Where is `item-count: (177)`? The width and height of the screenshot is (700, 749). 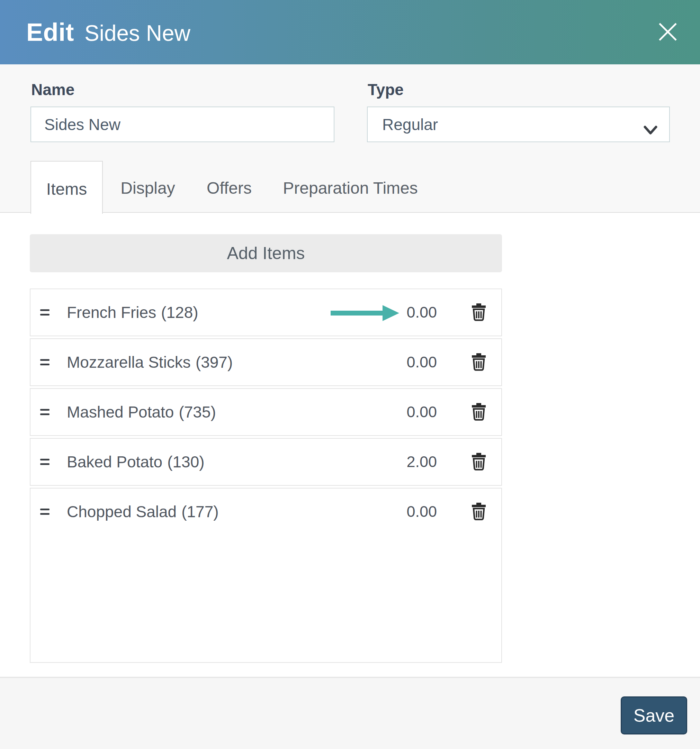
item-count: (177) is located at coordinates (200, 512).